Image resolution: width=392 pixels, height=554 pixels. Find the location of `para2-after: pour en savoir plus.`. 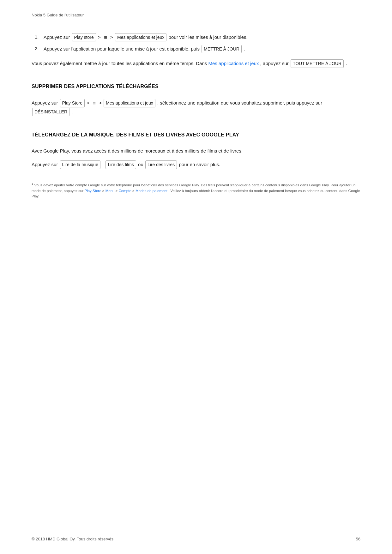

para2-after: pour en savoir plus. is located at coordinates (199, 164).